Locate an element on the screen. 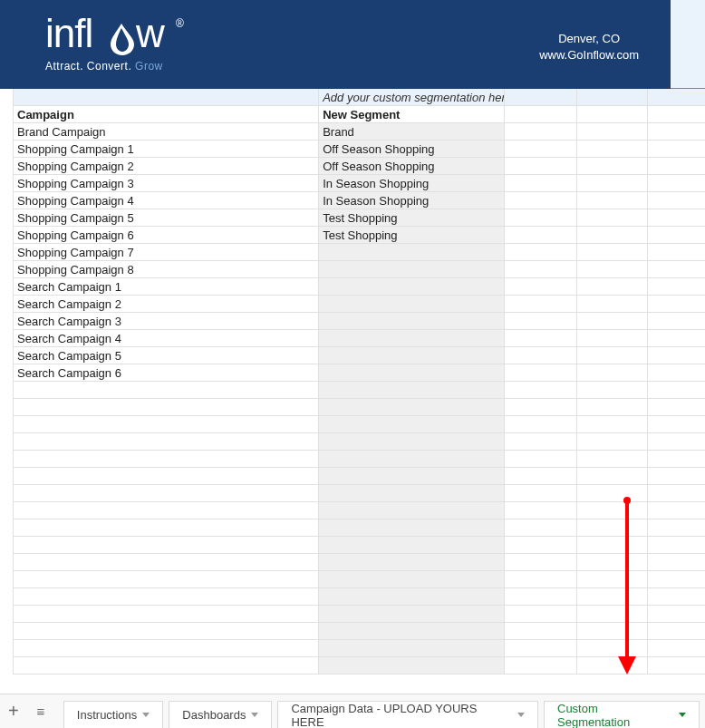 The image size is (705, 728). sheet-tab: Dashboards is located at coordinates (220, 714).